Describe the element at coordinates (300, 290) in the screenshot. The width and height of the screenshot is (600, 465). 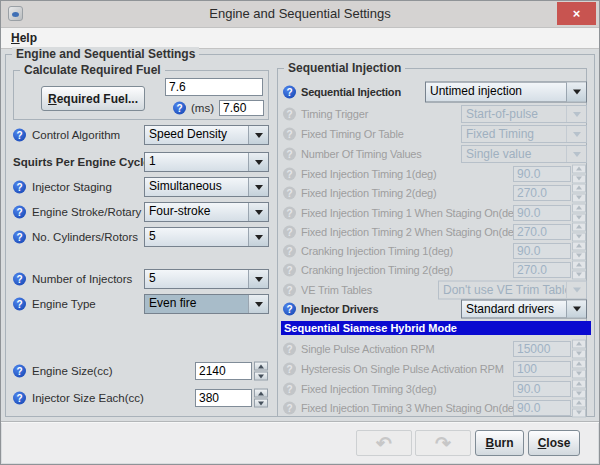
I see `row-ve-trim-tables: ? VE Trim Tables Don't use VE Trim Table…` at that location.